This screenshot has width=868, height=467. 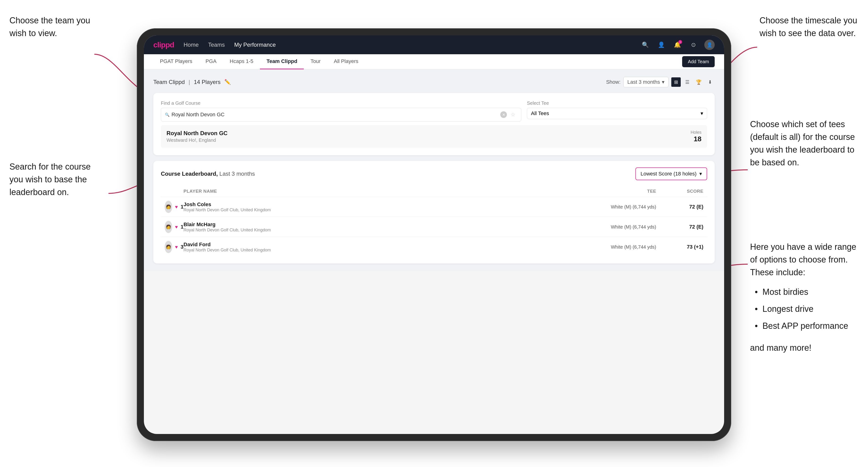 I want to click on col-player, so click(x=174, y=191).